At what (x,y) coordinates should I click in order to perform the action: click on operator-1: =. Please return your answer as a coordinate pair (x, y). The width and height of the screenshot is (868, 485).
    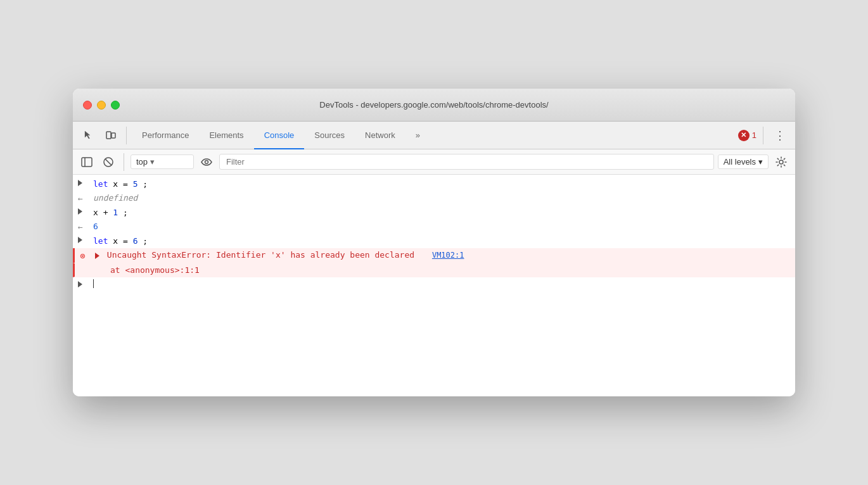
    Looking at the image, I should click on (125, 184).